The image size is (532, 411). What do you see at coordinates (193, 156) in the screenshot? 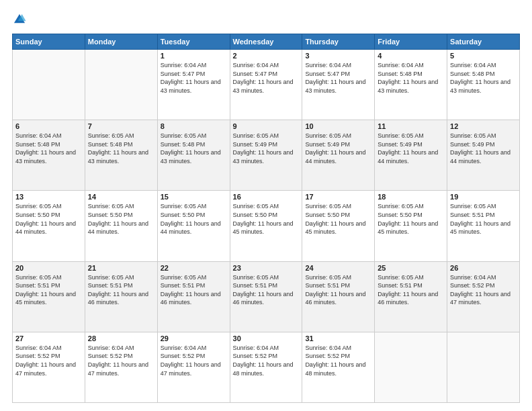
I see `table-row: 8Sunrise: 6:05 AM Sunset: 5:48 PM Daylig…` at bounding box center [193, 156].